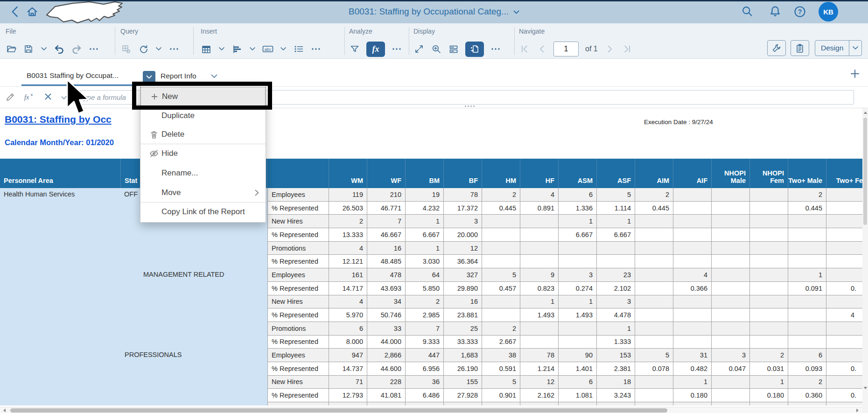 The height and width of the screenshot is (413, 868). What do you see at coordinates (616, 343) in the screenshot?
I see `table-cell: 1.333` at bounding box center [616, 343].